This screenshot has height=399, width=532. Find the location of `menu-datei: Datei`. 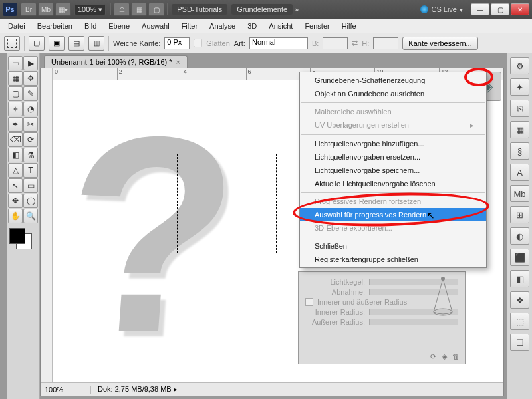

menu-datei: Datei is located at coordinates (17, 26).